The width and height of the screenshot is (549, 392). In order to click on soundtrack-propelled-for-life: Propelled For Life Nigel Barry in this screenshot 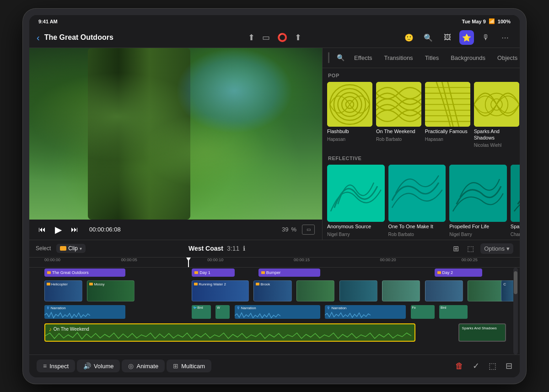, I will do `click(478, 201)`.